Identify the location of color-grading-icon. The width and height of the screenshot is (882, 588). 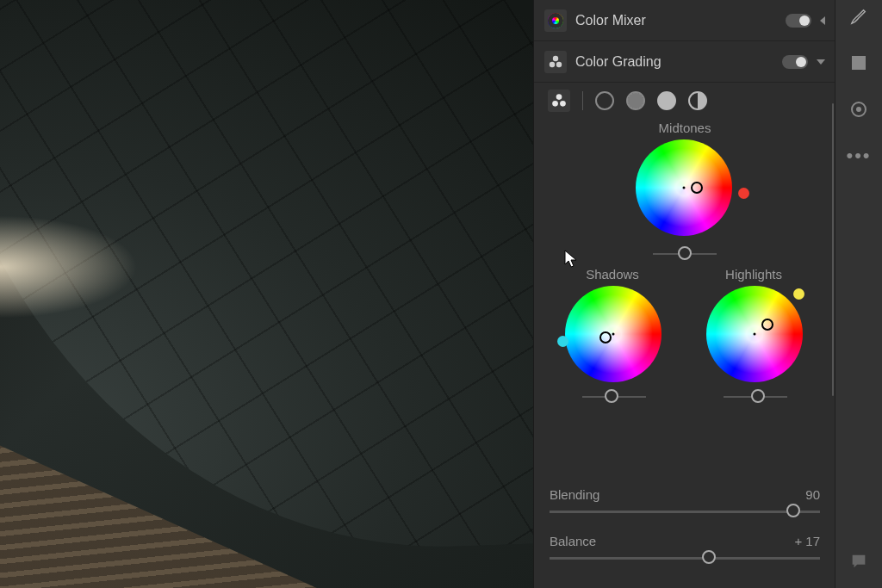
(556, 62).